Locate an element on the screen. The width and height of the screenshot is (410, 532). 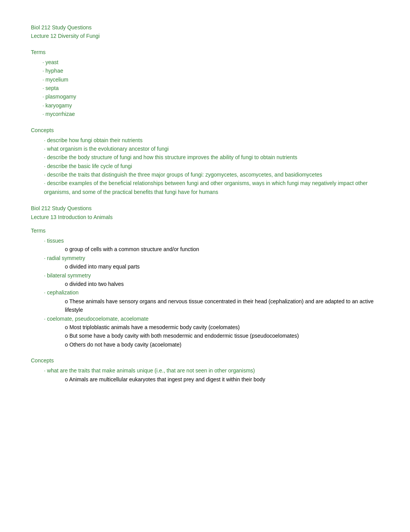
coelomate-def-1: Most triploblastic animals have a mesode… is located at coordinates (221, 327).